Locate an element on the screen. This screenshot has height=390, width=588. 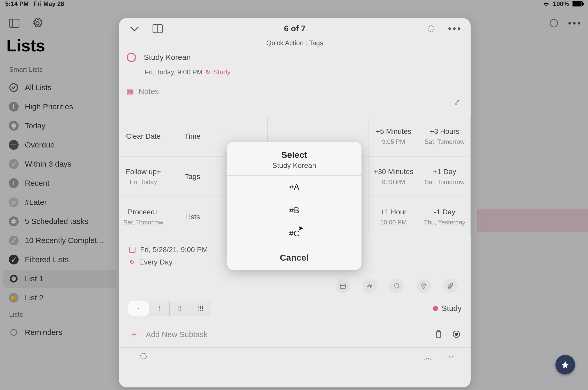
priority-high: !!! is located at coordinates (201, 308).